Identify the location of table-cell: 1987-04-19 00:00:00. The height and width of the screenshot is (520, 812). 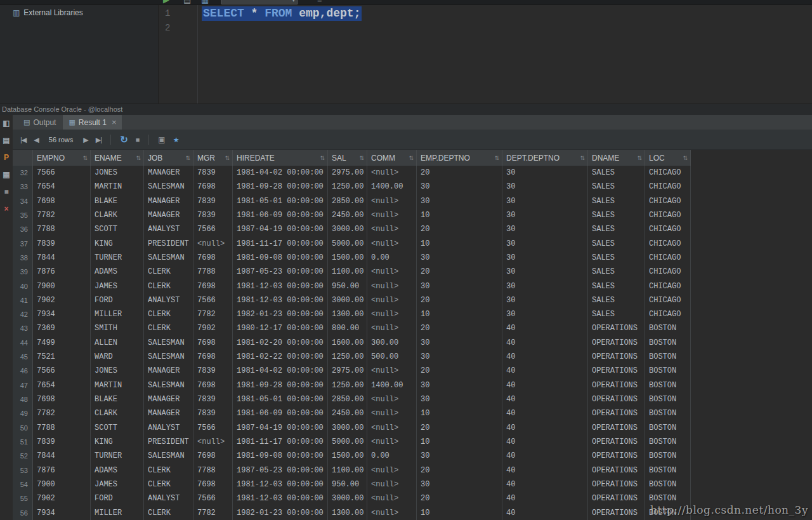
(280, 428).